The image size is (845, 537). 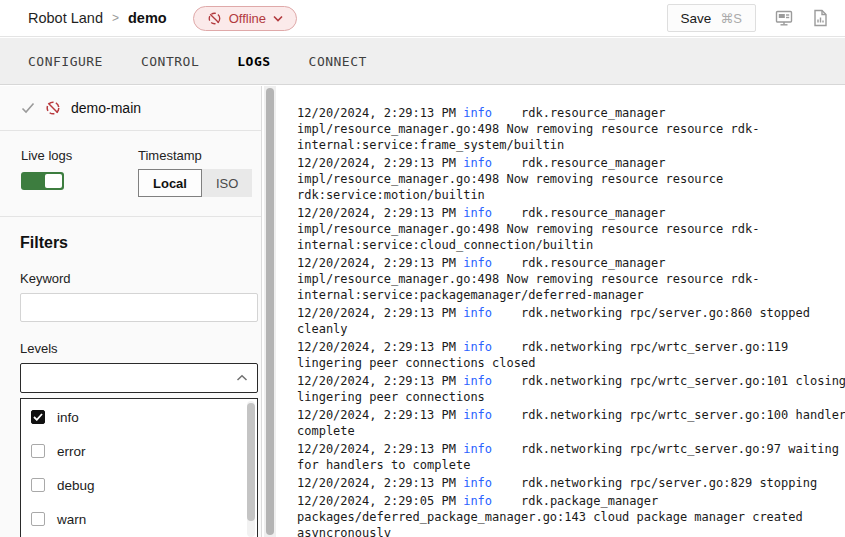 I want to click on level-option-info: info, so click(x=139, y=417).